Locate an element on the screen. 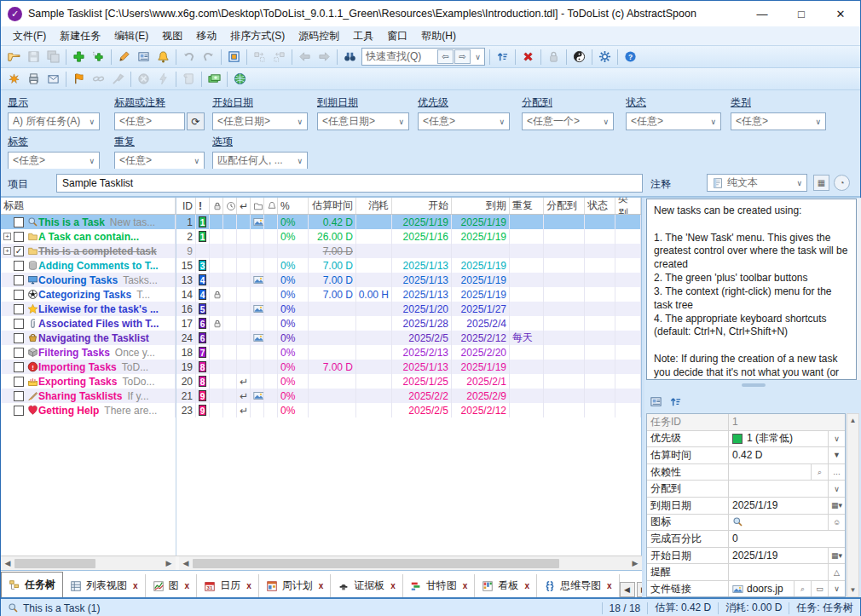 The image size is (861, 616). menu-item-源码控制: 源码控制 is located at coordinates (319, 36).